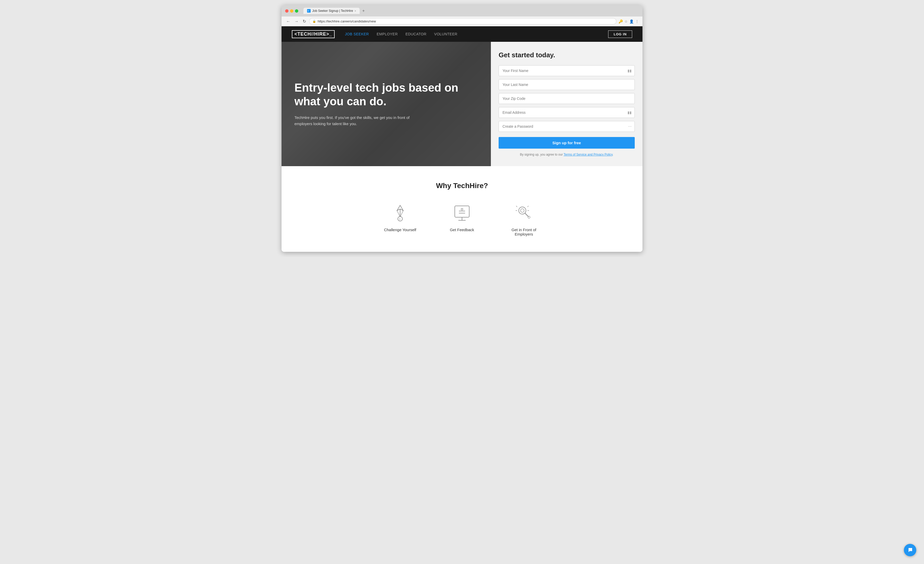  I want to click on browser-titlebar: T Job Seeker Signup | TechHire × +, so click(462, 11).